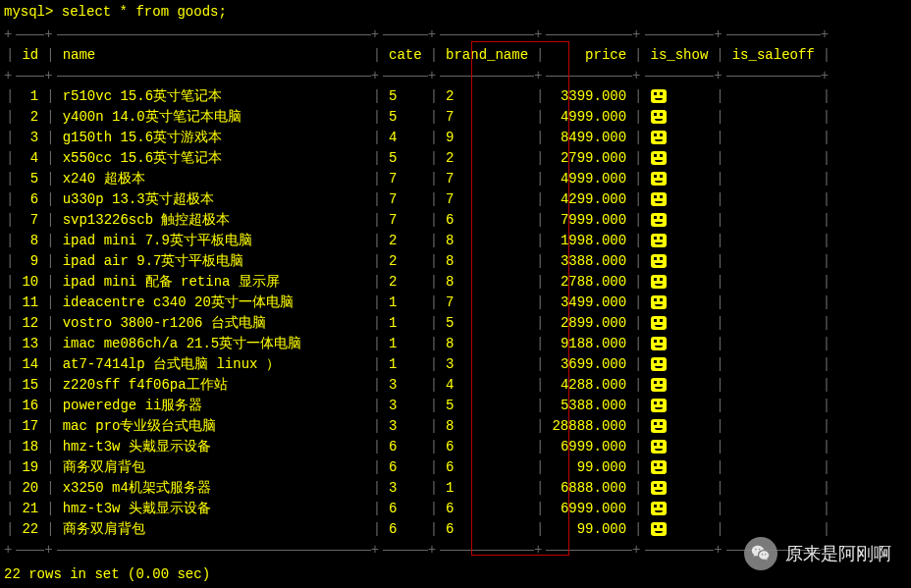 This screenshot has height=588, width=911. Describe the element at coordinates (418, 220) in the screenshot. I see `table-row: |7|svp13226scb 触控超极本|7|6|7999.000|||` at that location.